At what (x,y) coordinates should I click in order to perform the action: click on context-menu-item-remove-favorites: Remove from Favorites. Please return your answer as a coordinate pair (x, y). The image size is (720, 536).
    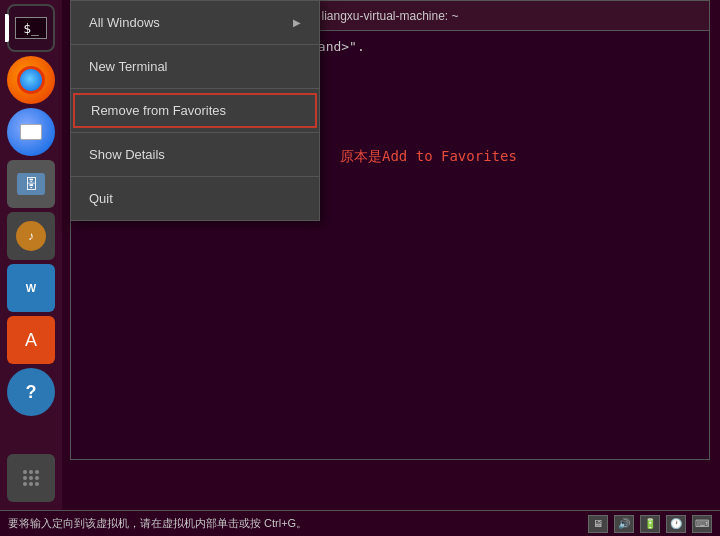
    Looking at the image, I should click on (195, 110).